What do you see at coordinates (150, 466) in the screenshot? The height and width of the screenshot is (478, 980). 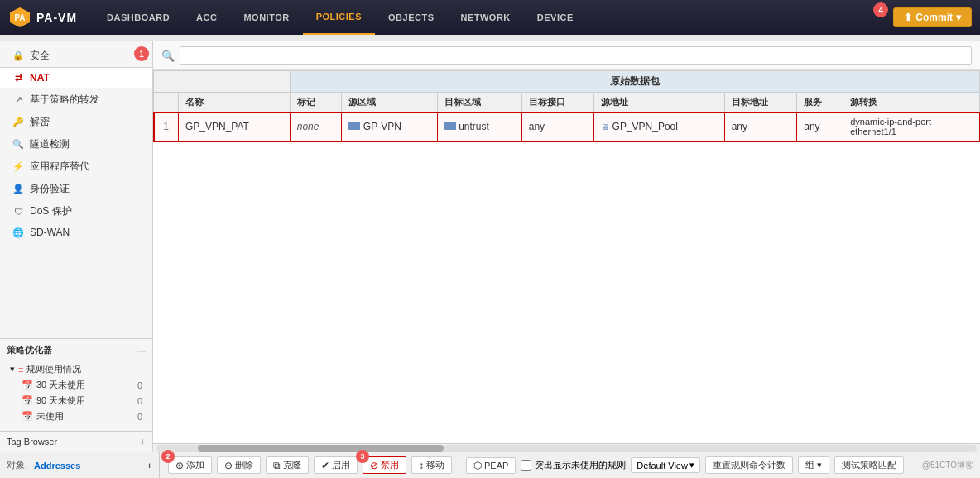 I see `bottom-left-add: +` at bounding box center [150, 466].